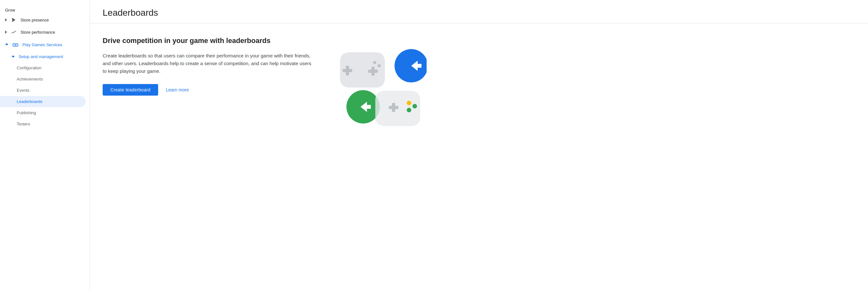 The height and width of the screenshot is (290, 868). What do you see at coordinates (43, 90) in the screenshot?
I see `sidebar-item-events: Events` at bounding box center [43, 90].